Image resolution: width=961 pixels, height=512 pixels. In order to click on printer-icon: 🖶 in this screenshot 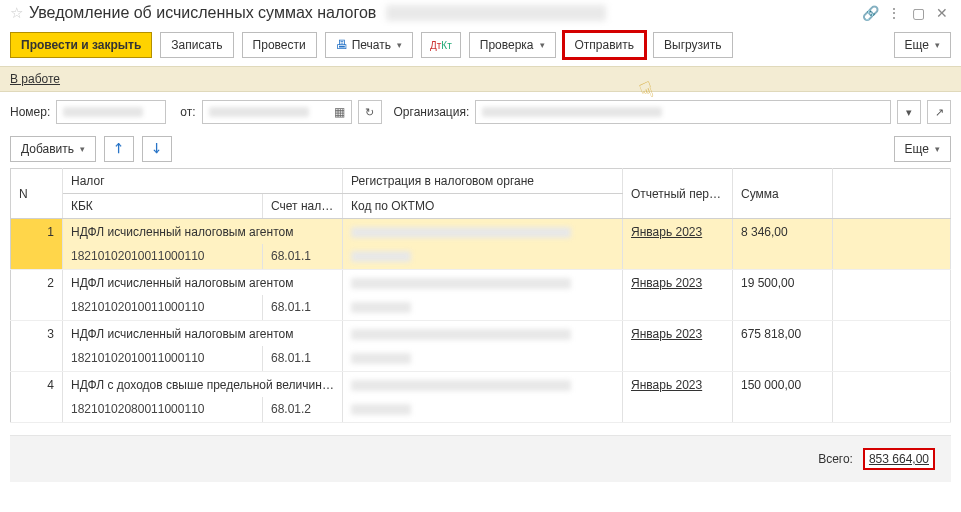, I will do `click(342, 45)`.